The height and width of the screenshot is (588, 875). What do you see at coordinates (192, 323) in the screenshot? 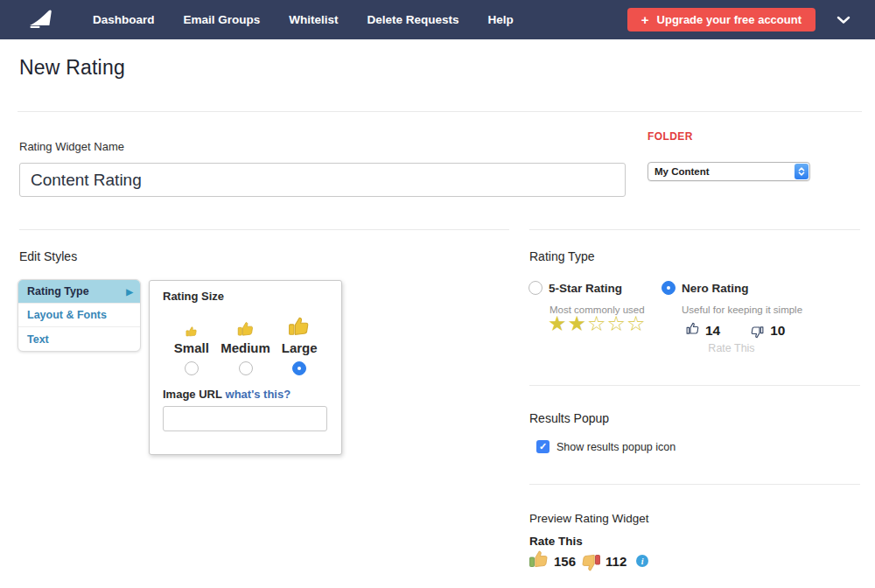
I see `thumb-up-small-icon` at bounding box center [192, 323].